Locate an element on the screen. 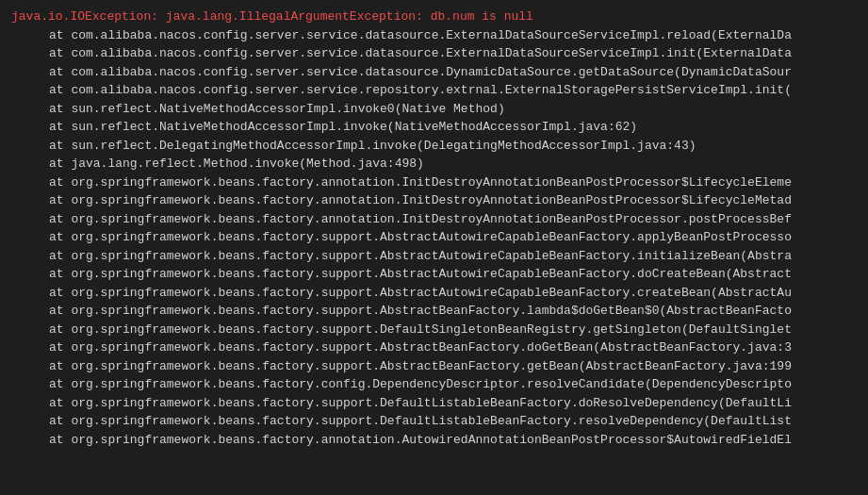 Image resolution: width=868 pixels, height=495 pixels. stack-line: at java.lang.reflect.Method.invoke(Metho… is located at coordinates (434, 164).